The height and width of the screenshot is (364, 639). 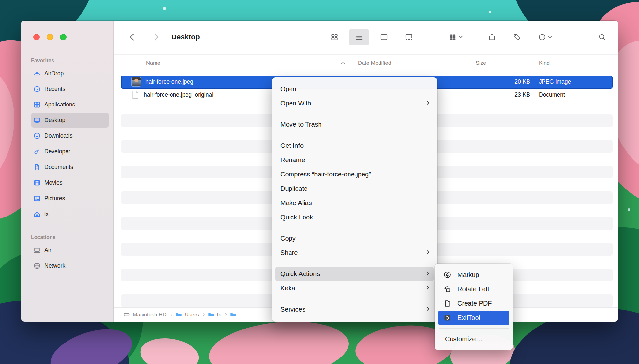 What do you see at coordinates (474, 303) in the screenshot?
I see `submenu-item-create-pdf: Create PDF` at bounding box center [474, 303].